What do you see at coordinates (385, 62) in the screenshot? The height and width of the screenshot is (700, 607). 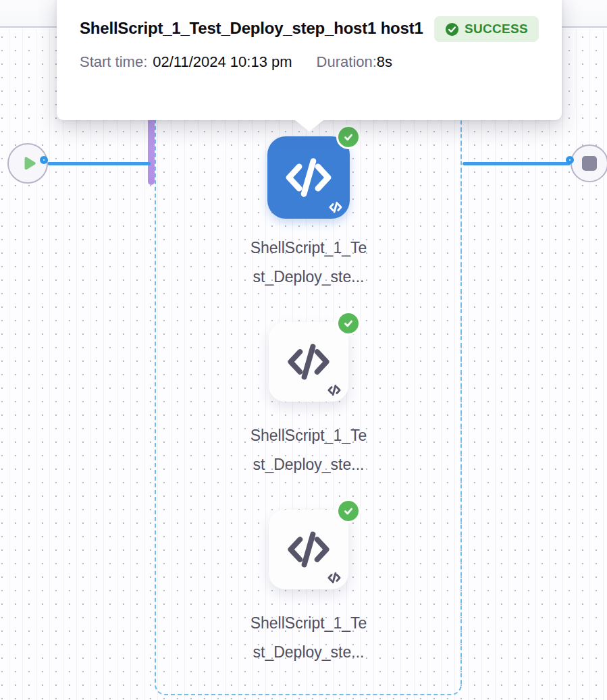 I see `duration-value: 8s` at bounding box center [385, 62].